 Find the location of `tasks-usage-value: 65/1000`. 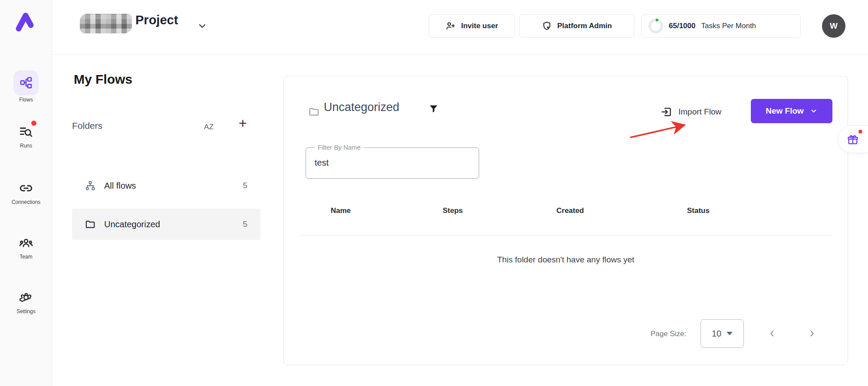

tasks-usage-value: 65/1000 is located at coordinates (682, 26).